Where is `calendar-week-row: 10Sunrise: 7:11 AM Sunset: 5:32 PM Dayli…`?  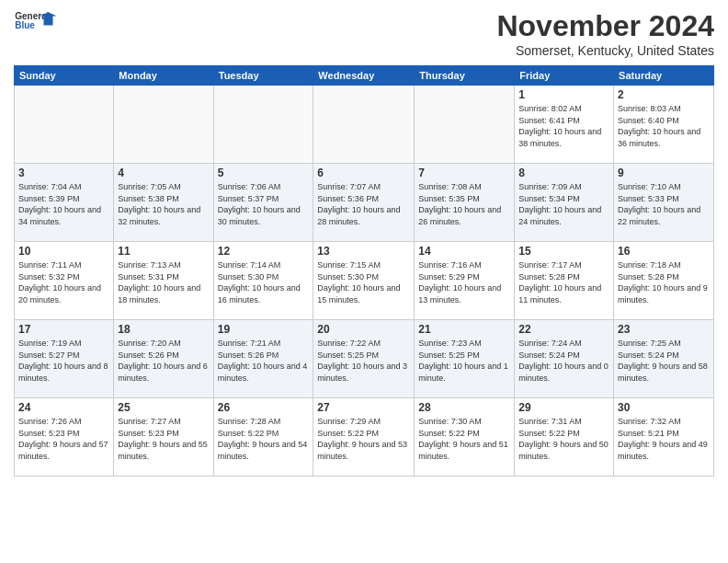 calendar-week-row: 10Sunrise: 7:11 AM Sunset: 5:32 PM Dayli… is located at coordinates (364, 282).